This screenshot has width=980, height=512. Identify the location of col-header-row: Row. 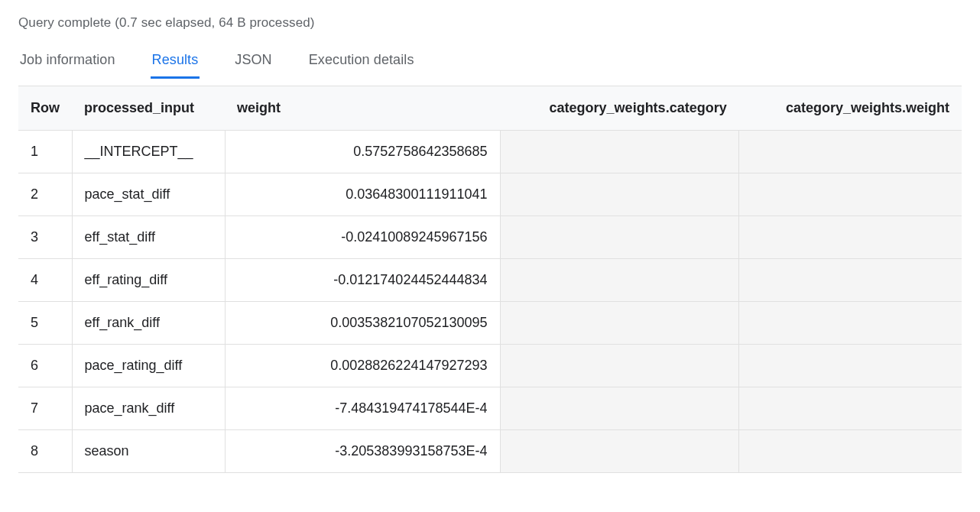
(45, 109).